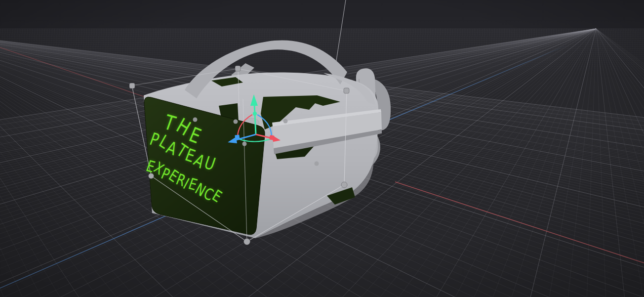  Describe the element at coordinates (84, 252) in the screenshot. I see `z-axis-line` at that location.